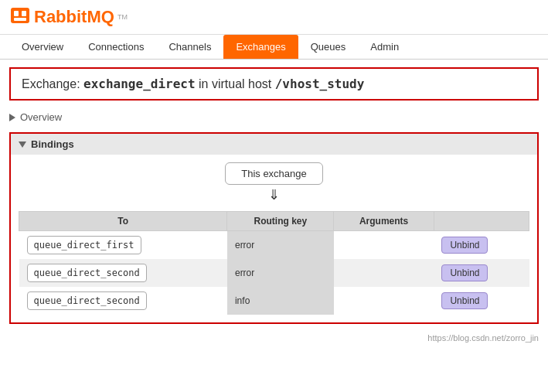 This screenshot has width=548, height=392. I want to click on logo-tm: TM, so click(122, 17).